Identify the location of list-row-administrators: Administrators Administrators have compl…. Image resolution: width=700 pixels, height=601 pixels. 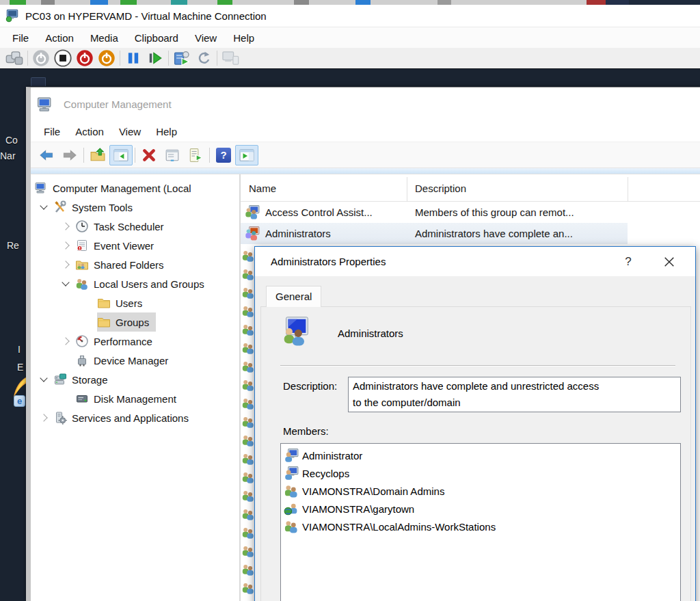
(434, 234).